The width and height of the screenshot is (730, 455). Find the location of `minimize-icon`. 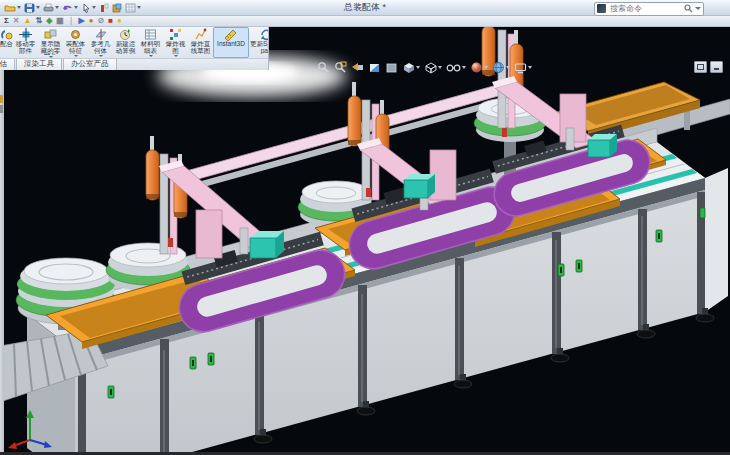

minimize-icon is located at coordinates (716, 67).